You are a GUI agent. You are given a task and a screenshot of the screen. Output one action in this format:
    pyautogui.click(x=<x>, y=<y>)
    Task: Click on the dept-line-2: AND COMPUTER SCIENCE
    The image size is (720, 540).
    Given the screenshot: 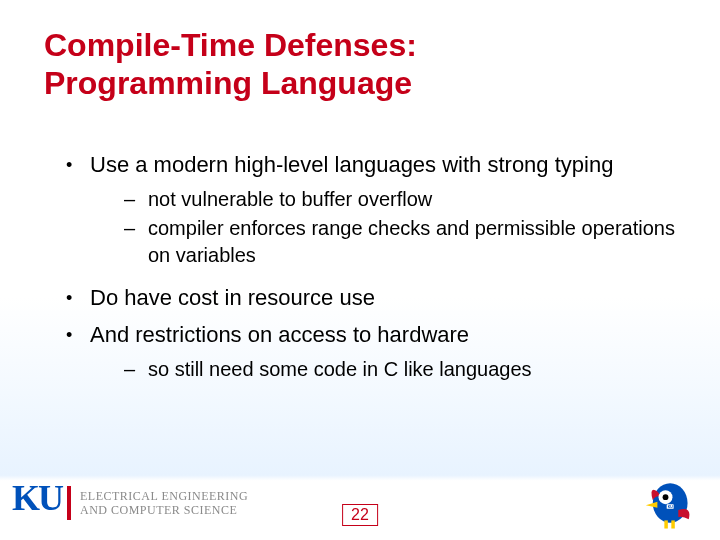 What is the action you would take?
    pyautogui.click(x=158, y=510)
    